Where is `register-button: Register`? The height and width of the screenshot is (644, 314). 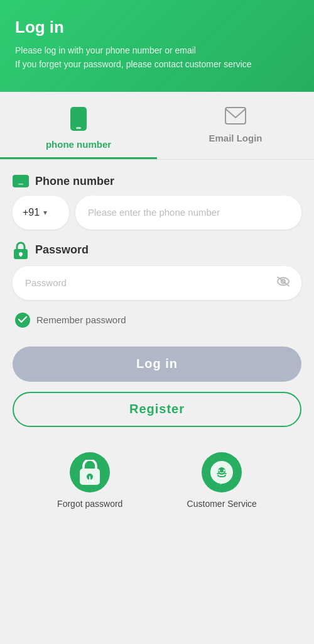 register-button: Register is located at coordinates (157, 409).